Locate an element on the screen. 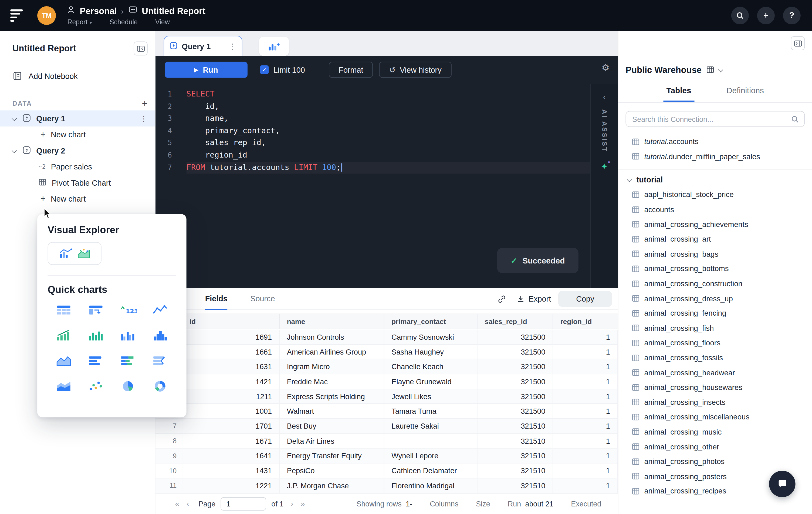  table-row: 8 1671 Delta Air Lines 321510 1 is located at coordinates (386, 441).